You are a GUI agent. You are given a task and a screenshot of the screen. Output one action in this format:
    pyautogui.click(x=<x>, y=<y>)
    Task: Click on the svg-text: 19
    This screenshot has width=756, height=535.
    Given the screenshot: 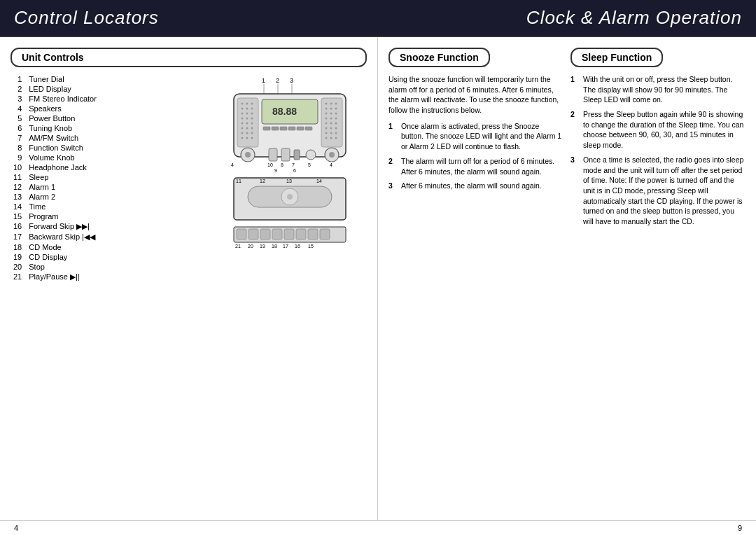 What is the action you would take?
    pyautogui.click(x=262, y=246)
    